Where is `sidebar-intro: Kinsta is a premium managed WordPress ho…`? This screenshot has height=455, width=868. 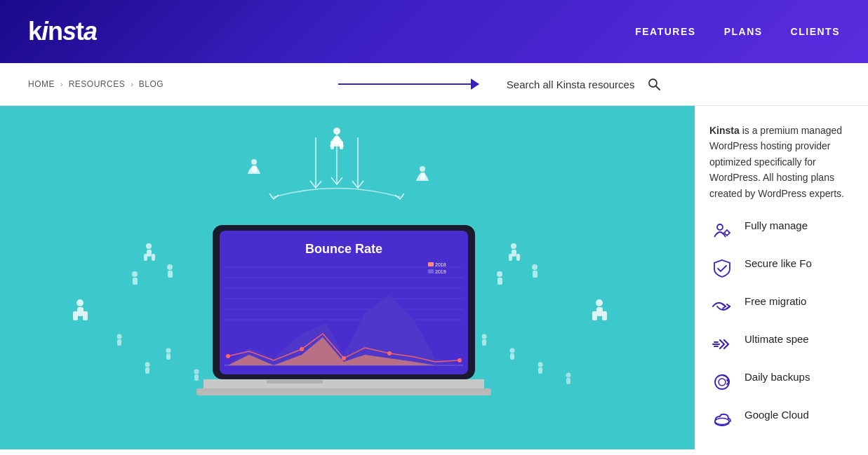
sidebar-intro: Kinsta is a premium managed WordPress ho… is located at coordinates (782, 162).